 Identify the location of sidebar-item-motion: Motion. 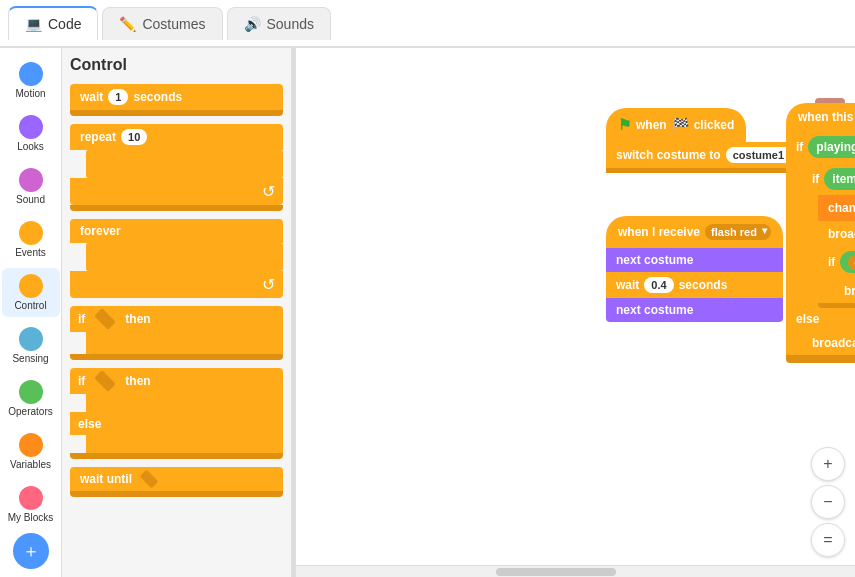
(31, 80).